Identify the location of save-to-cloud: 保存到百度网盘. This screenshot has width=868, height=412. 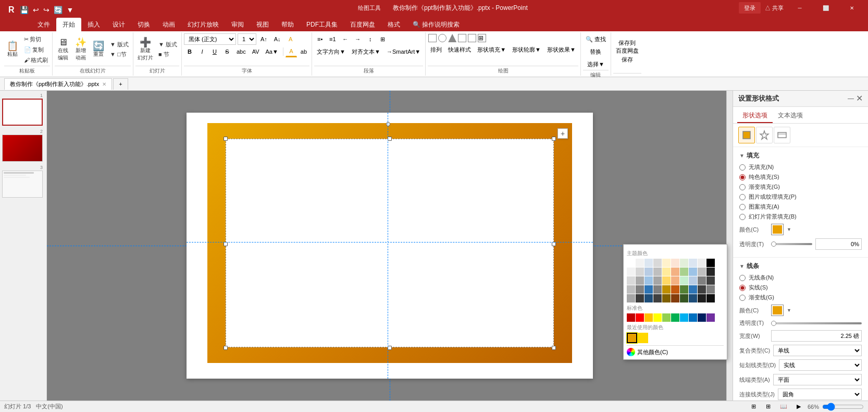
(627, 47).